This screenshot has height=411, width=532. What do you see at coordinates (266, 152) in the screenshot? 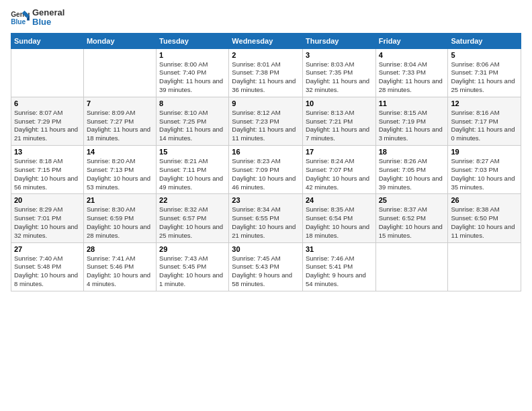
I see `day-number: 16` at bounding box center [266, 152].